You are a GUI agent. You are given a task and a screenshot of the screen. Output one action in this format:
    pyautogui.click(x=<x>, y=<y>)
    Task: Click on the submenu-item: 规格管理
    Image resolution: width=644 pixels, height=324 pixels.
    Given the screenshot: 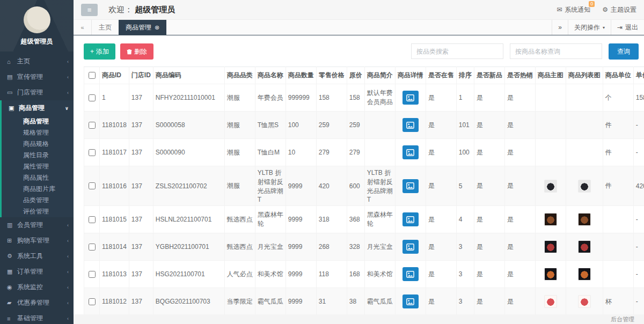 What is the action you would take?
    pyautogui.click(x=38, y=133)
    